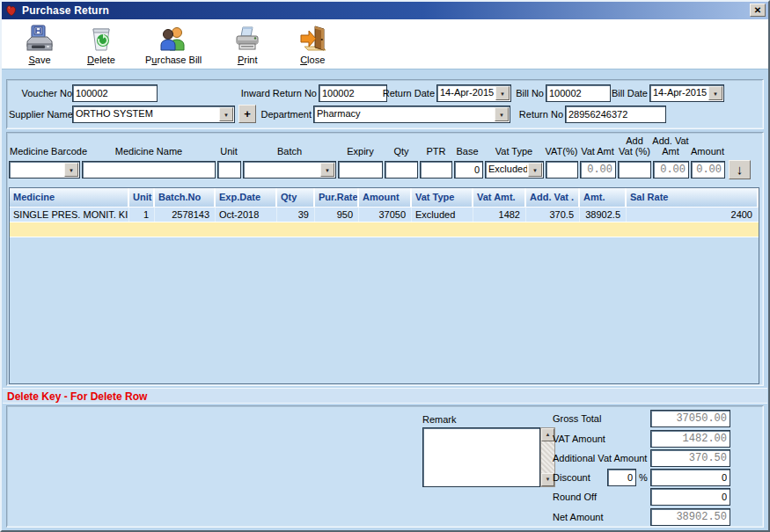 The width and height of the screenshot is (770, 532). I want to click on print-button: Print, so click(247, 44).